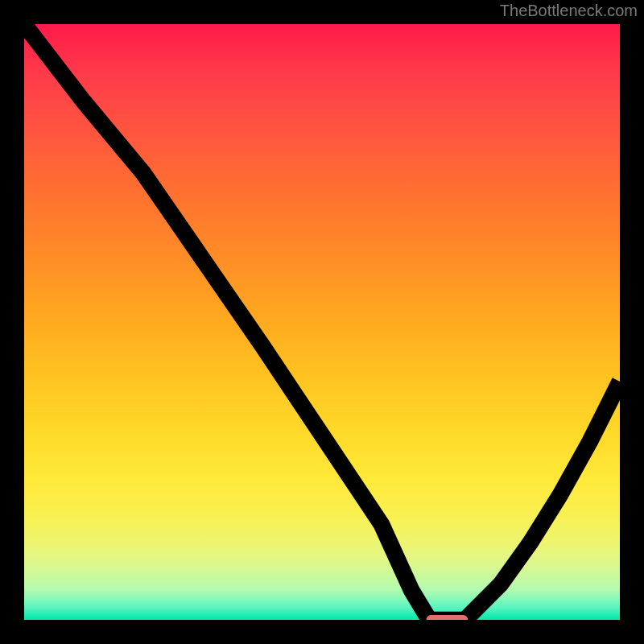 The width and height of the screenshot is (644, 644). What do you see at coordinates (568, 11) in the screenshot?
I see `watermark-text: TheBottleneck.com` at bounding box center [568, 11].